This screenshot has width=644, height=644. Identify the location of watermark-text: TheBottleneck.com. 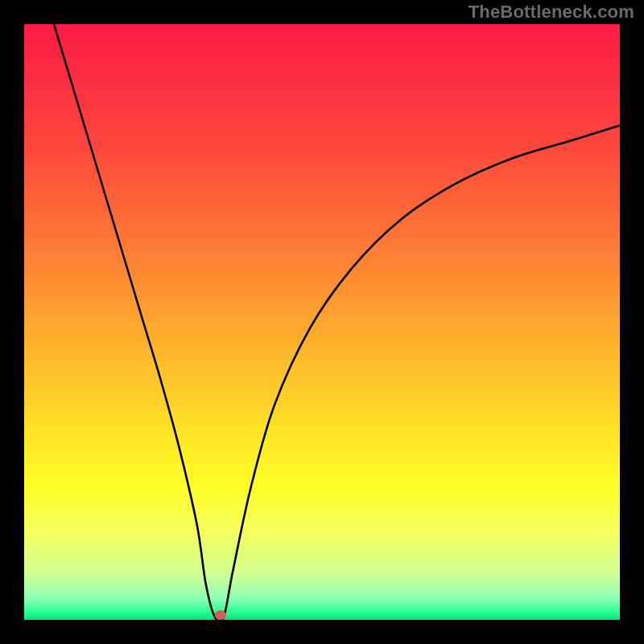
(551, 12).